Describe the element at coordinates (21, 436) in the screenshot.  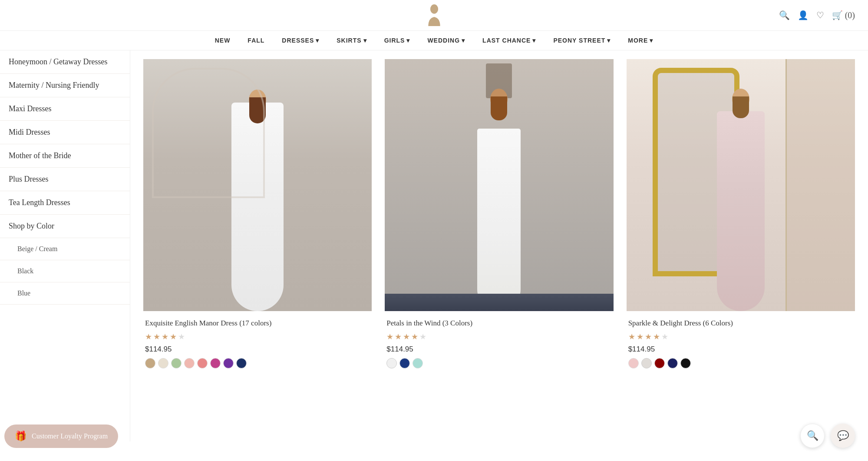
I see `loyalty-icon: 🎁` at that location.